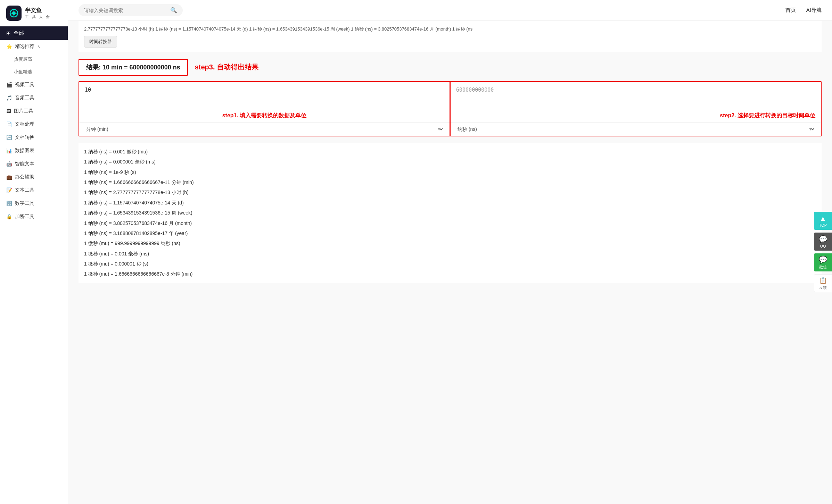 The image size is (832, 504). I want to click on text-tool-label: 文本工具, so click(25, 190).